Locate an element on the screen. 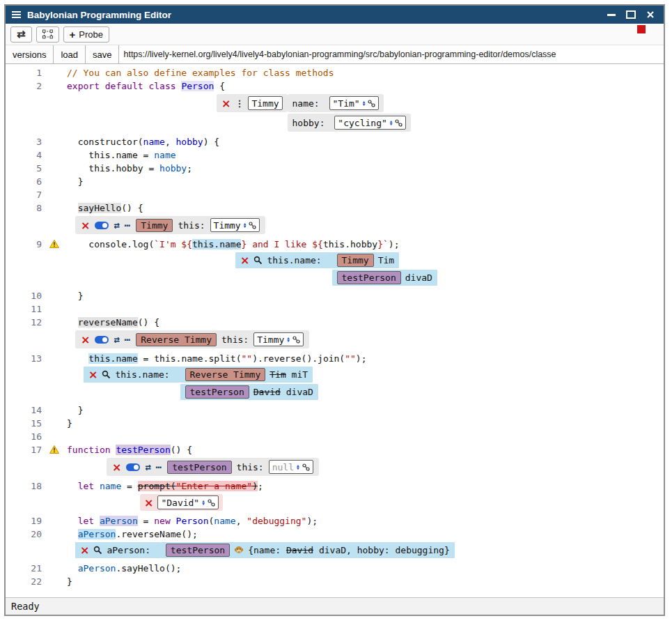 This screenshot has height=623, width=672. close-button is located at coordinates (650, 15).